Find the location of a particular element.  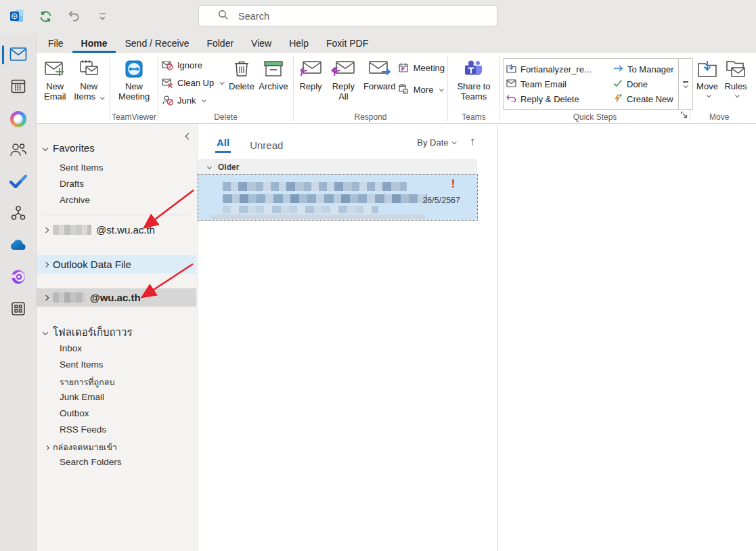

forward-button: Forward is located at coordinates (380, 74).